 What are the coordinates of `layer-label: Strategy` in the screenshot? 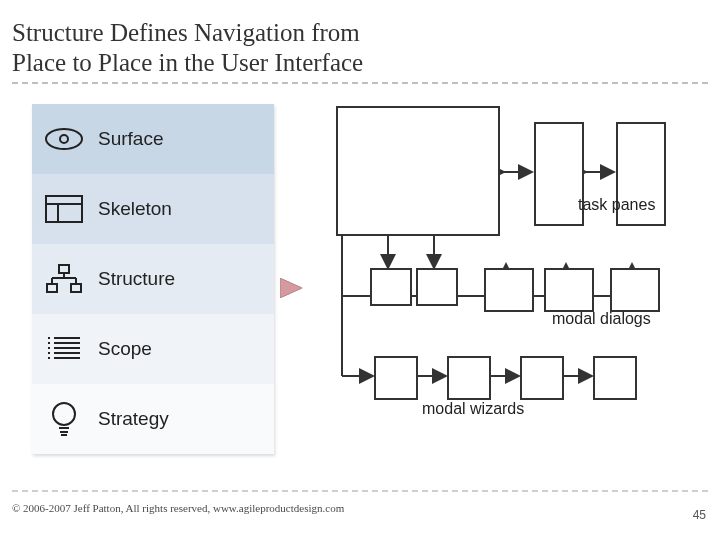 It's located at (134, 419).